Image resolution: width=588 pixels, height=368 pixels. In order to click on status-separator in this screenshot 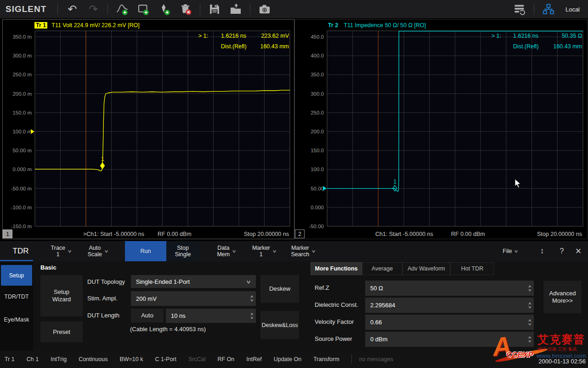, I will do `click(352, 359)`.